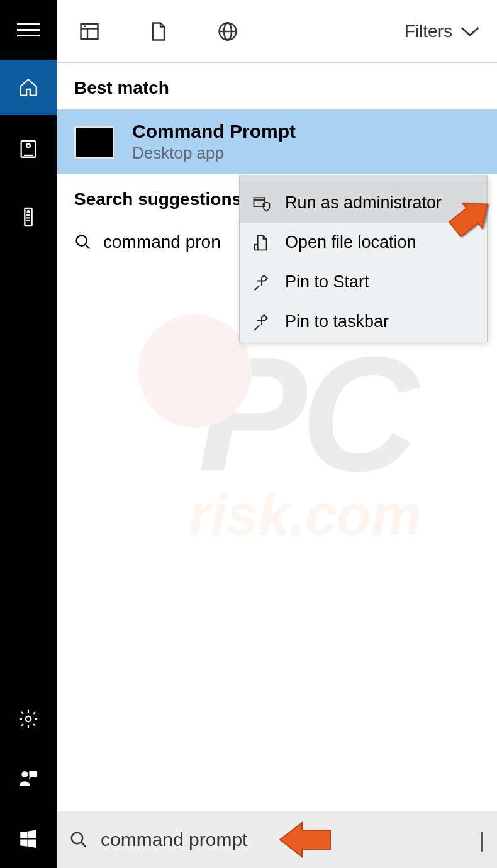 Image resolution: width=497 pixels, height=868 pixels. I want to click on search-bar: |, so click(277, 840).